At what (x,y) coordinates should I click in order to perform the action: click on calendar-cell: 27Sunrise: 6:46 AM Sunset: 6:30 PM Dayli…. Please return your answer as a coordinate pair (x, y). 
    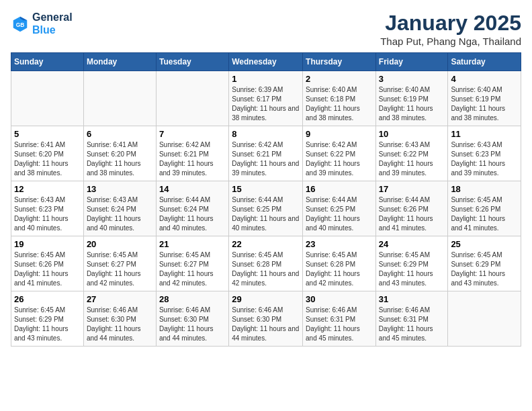
    Looking at the image, I should click on (120, 319).